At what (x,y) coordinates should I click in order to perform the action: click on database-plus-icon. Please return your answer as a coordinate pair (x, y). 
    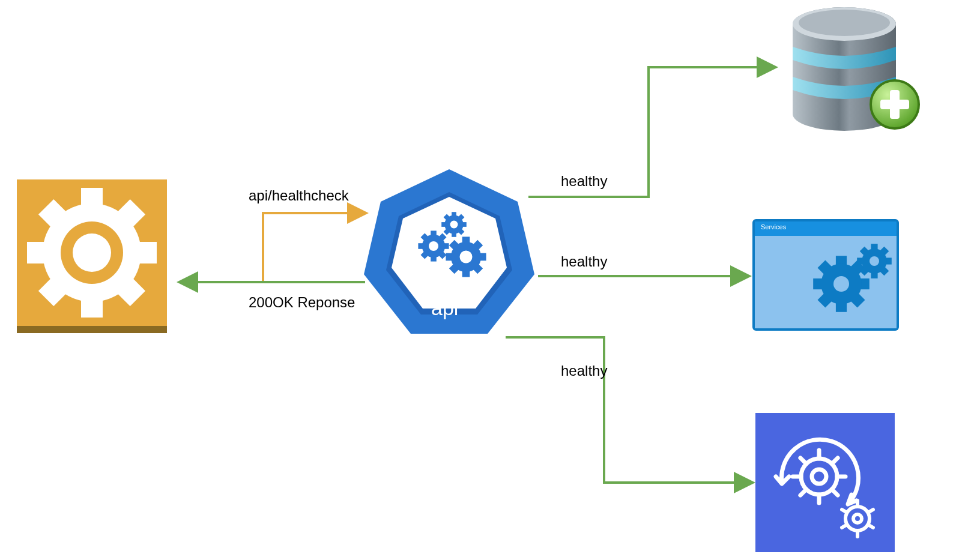
    Looking at the image, I should click on (850, 69).